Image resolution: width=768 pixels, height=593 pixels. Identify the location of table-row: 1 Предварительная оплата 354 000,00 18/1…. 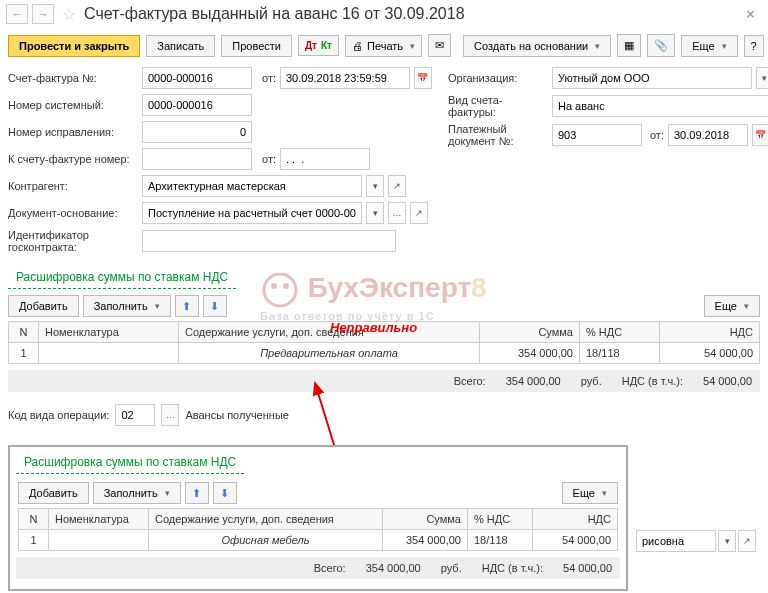
(384, 354).